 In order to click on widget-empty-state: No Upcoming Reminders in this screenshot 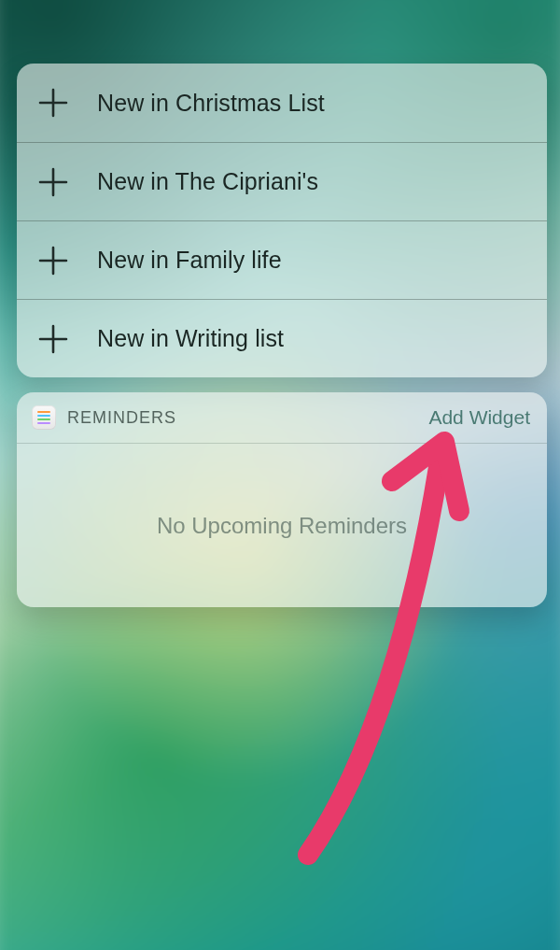, I will do `click(282, 526)`.